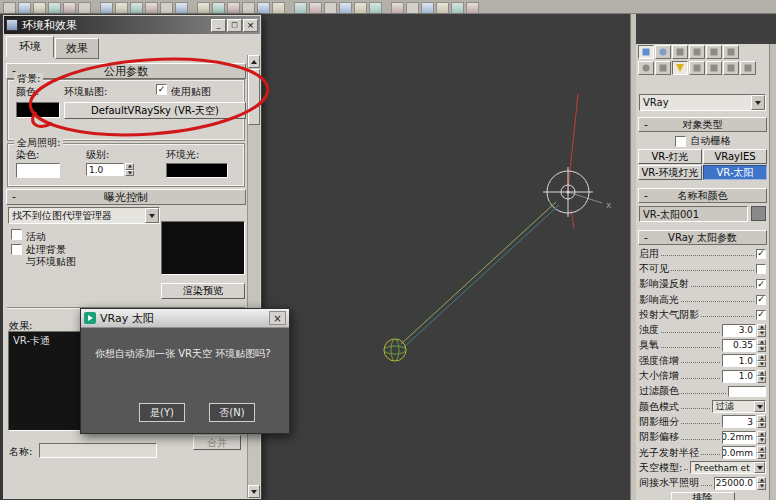 The image size is (776, 500). What do you see at coordinates (702, 102) in the screenshot?
I see `light-type-dropdown: VRay` at bounding box center [702, 102].